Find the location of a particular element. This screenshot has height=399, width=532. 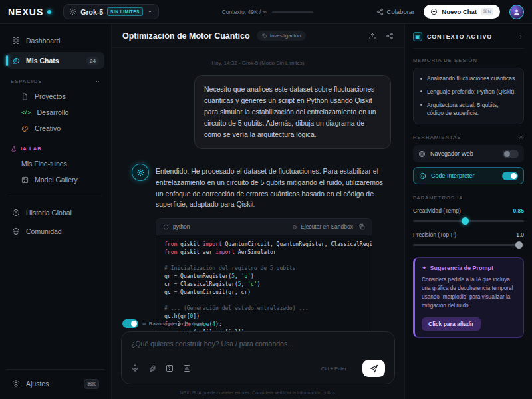

new-chat-shortcut: ⌘N is located at coordinates (487, 12).